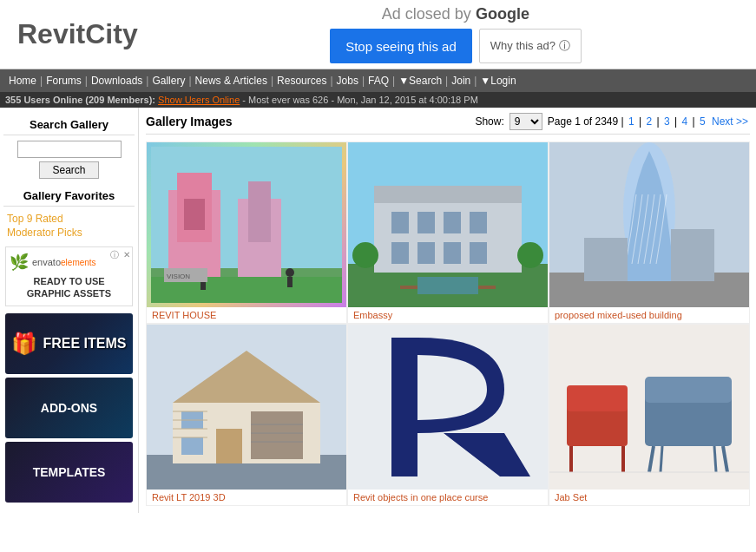  Describe the element at coordinates (448, 407) in the screenshot. I see `revit-objects-image` at that location.